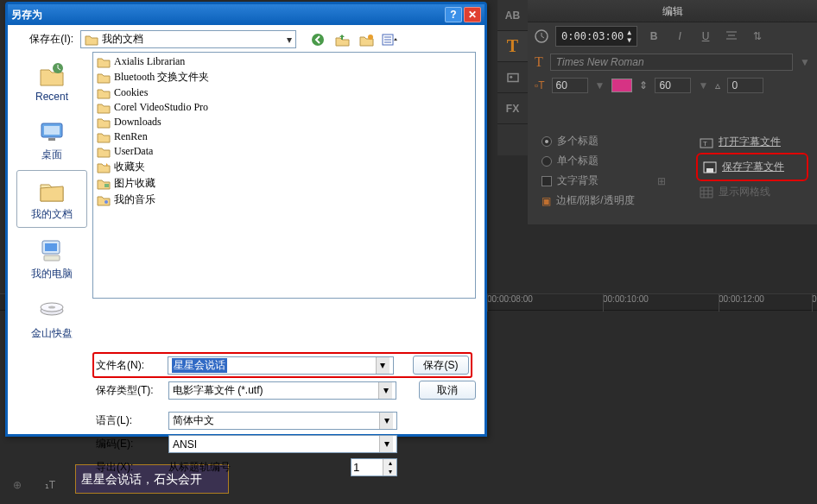 This screenshot has height=504, width=817. Describe the element at coordinates (472, 15) in the screenshot. I see `close-button: ✕` at that location.